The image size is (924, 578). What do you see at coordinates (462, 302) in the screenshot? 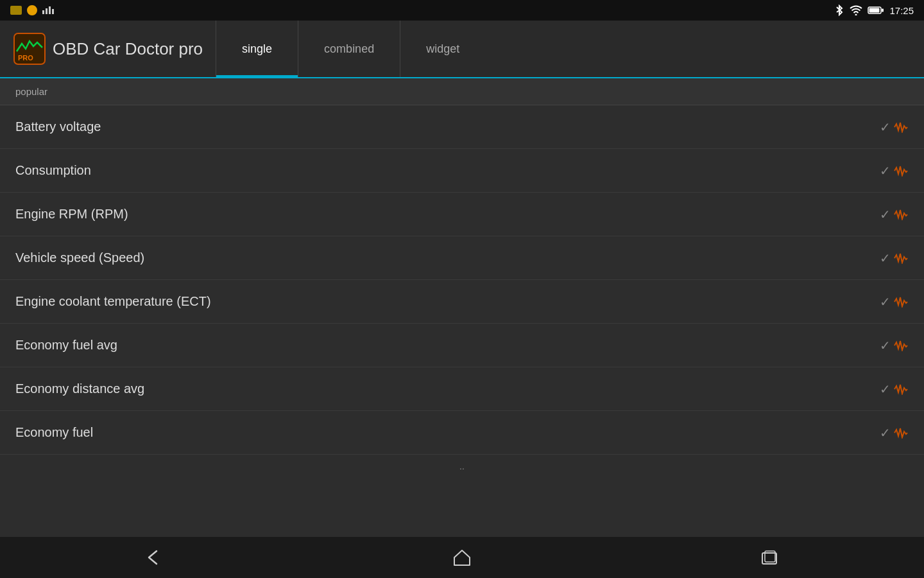
I see `list-item: Engine coolant temperature (ECT) ✓` at bounding box center [462, 302].